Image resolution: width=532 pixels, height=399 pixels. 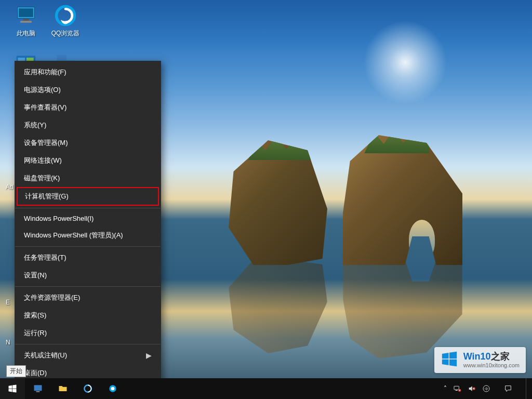 I want to click on desktop-icon-this-pc: 此电脑, so click(x=26, y=21).